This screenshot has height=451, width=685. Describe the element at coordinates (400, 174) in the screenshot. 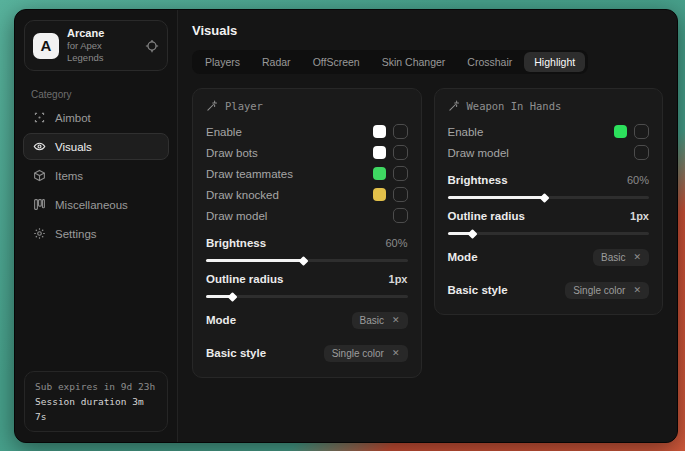

I see `draw-teammates-checkbox` at that location.